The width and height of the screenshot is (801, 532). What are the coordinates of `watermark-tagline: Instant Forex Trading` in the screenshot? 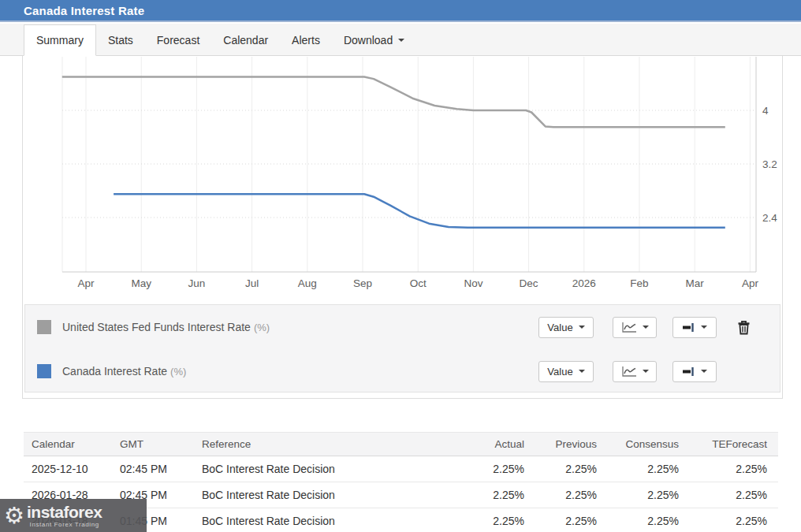 It's located at (65, 525).